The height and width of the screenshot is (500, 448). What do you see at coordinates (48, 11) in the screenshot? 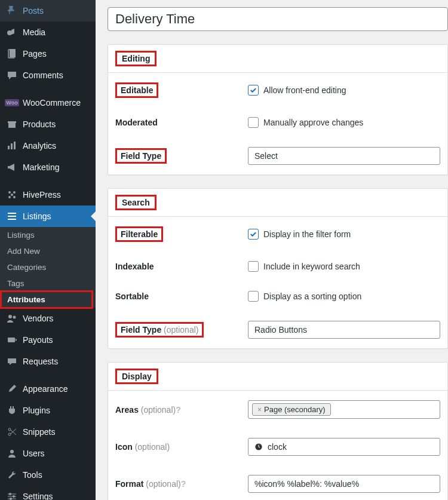
I see `sidebar-item-posts: Posts` at bounding box center [48, 11].